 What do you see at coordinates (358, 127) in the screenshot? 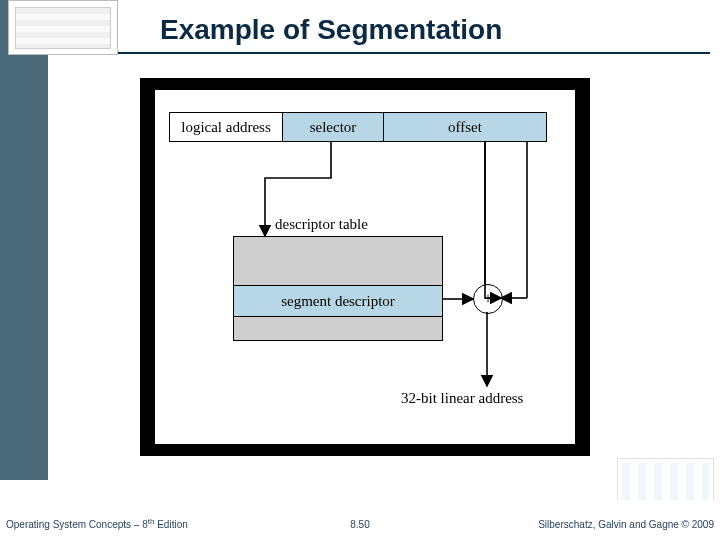
I see `logical-address-row: logical address selector offset` at bounding box center [358, 127].